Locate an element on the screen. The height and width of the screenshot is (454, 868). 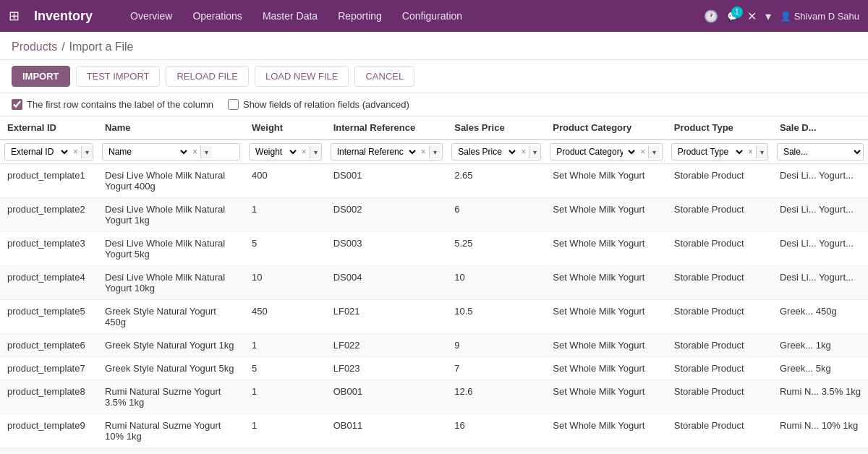
main-menu: Overview Operations Master Data Reportin… is located at coordinates (407, 16).